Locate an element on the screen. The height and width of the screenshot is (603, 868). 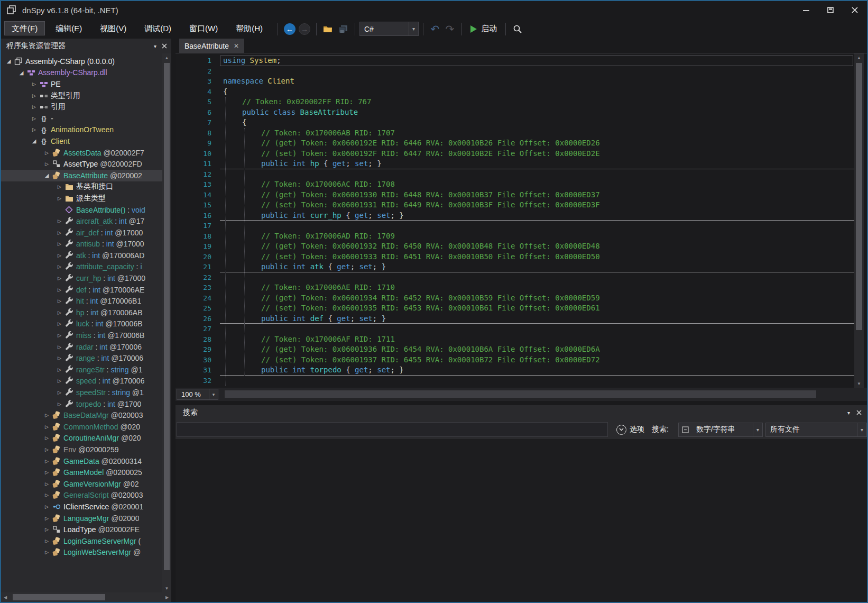
tree-item: ▷LanguageMgr @02000 is located at coordinates (86, 518).